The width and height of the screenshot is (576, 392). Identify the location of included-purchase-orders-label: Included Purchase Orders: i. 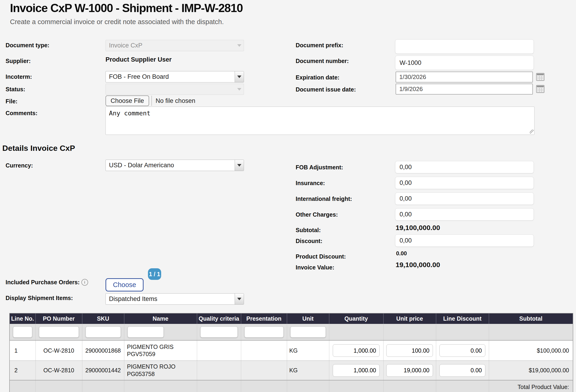
(47, 282).